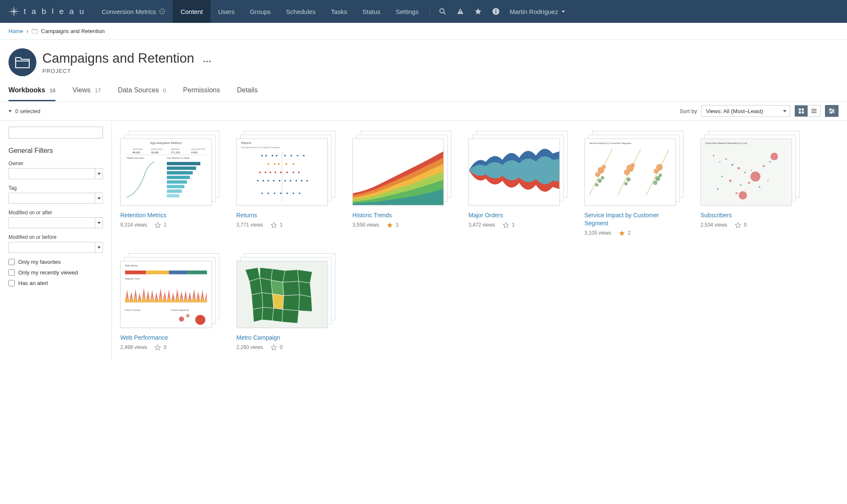  I want to click on tab-data-sources: Data Sources0, so click(142, 91).